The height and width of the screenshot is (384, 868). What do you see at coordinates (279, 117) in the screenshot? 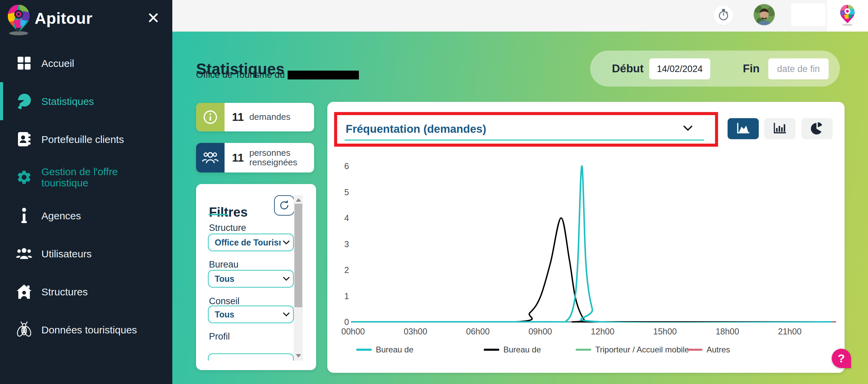
I see `demandes-label: demandes` at bounding box center [279, 117].